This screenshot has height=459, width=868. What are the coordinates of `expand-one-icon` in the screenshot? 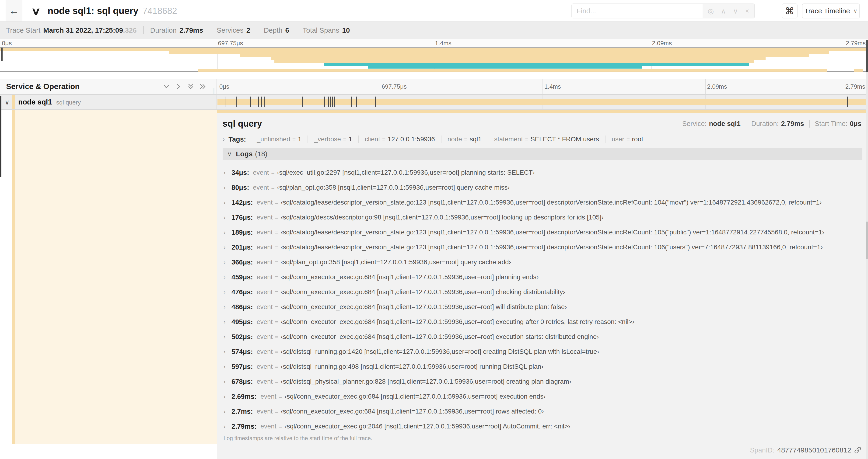 It's located at (179, 87).